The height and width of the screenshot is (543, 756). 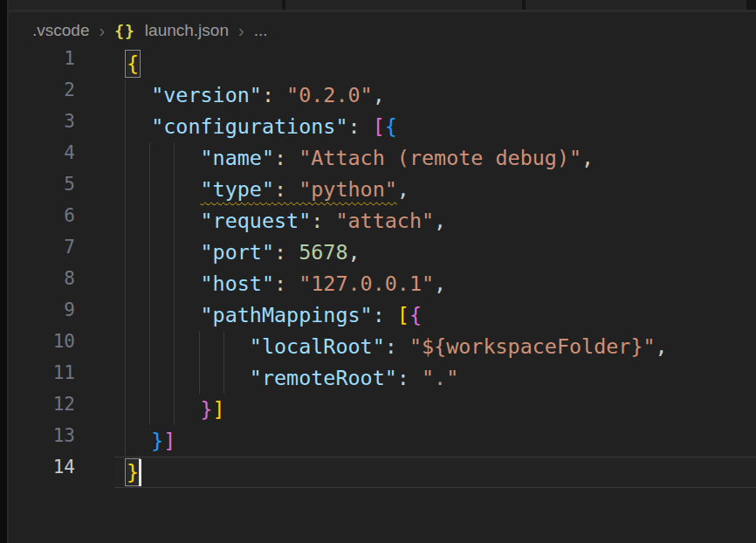 What do you see at coordinates (286, 315) in the screenshot?
I see `token-key: "pathMappings"` at bounding box center [286, 315].